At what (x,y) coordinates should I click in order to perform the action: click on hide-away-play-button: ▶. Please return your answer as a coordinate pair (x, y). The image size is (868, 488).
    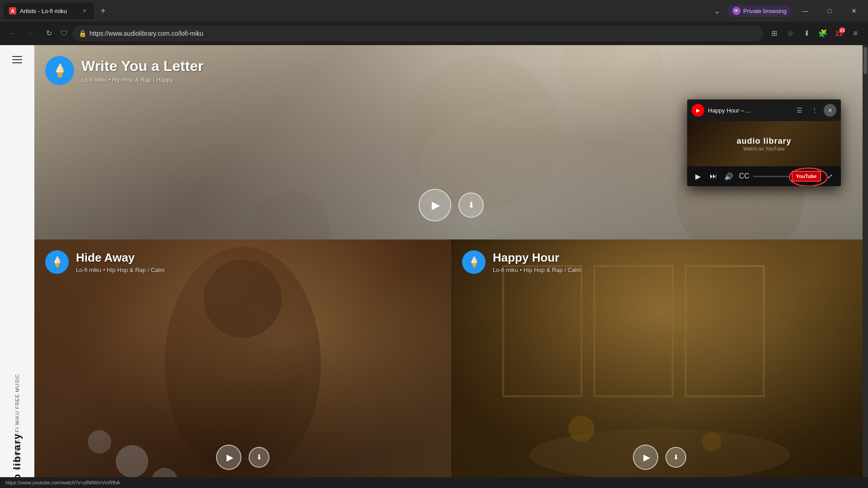
    Looking at the image, I should click on (229, 457).